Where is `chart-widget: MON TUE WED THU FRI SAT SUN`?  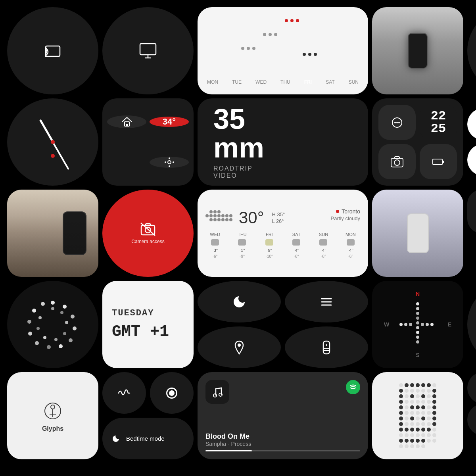 chart-widget: MON TUE WED THU FRI SAT SUN is located at coordinates (283, 51).